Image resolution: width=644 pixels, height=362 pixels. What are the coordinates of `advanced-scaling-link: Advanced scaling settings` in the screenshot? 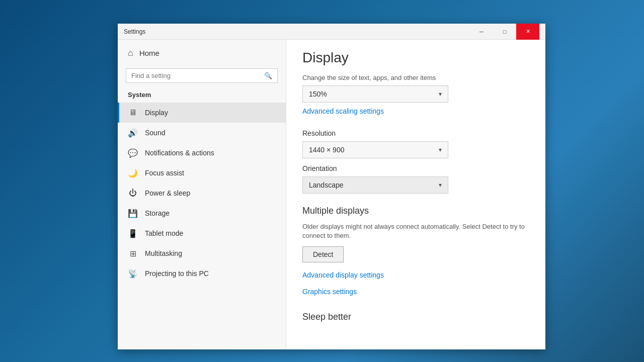 It's located at (343, 111).